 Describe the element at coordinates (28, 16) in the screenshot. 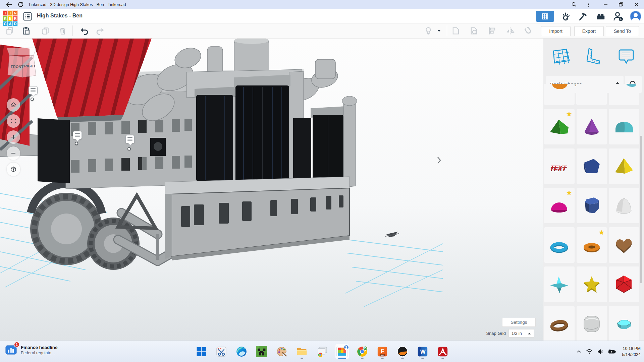

I see `designs-list-button` at that location.